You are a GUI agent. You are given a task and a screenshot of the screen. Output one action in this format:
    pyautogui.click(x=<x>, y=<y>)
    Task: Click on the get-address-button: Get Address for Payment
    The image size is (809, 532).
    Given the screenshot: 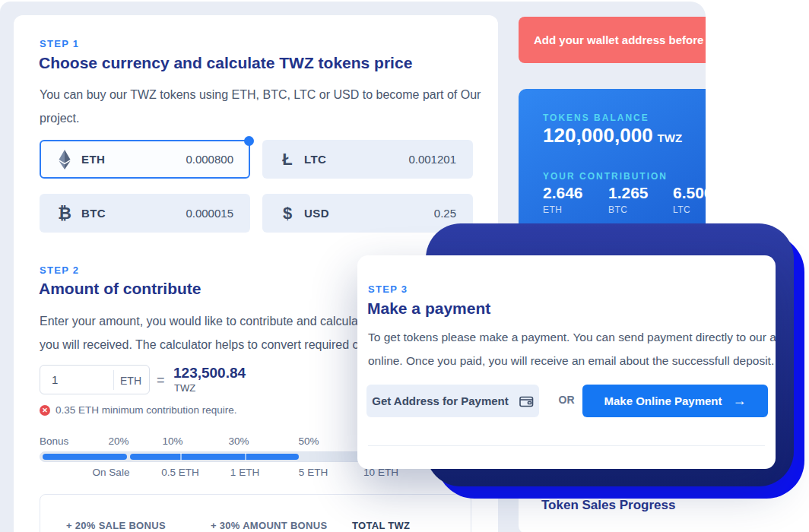 What is the action you would take?
    pyautogui.click(x=453, y=401)
    